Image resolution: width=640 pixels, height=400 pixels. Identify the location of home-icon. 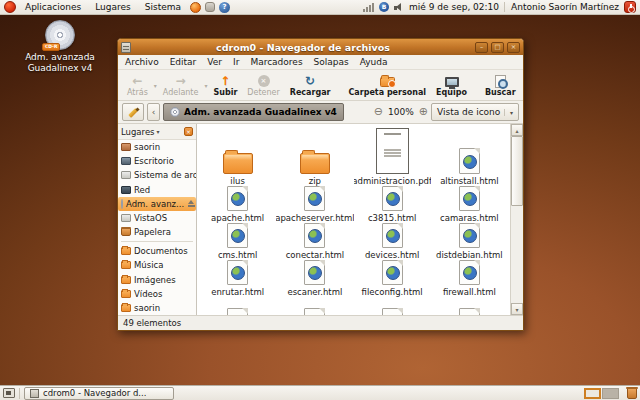
(126, 147).